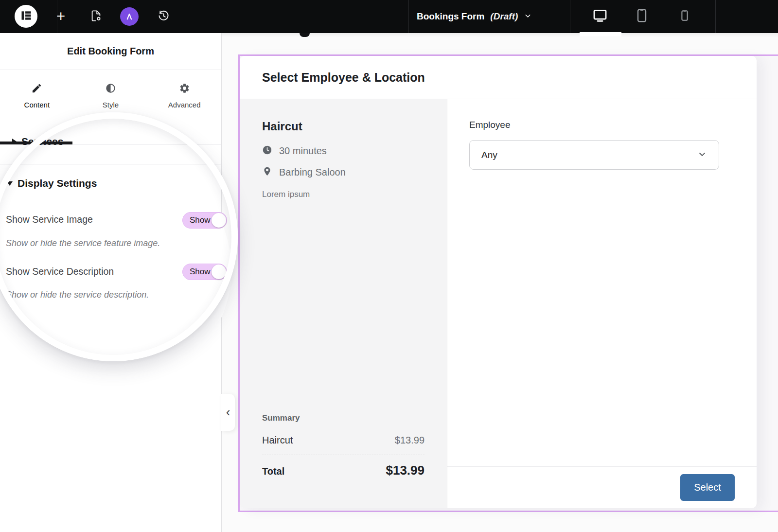  I want to click on service-duration: 30 minutes, so click(303, 151).